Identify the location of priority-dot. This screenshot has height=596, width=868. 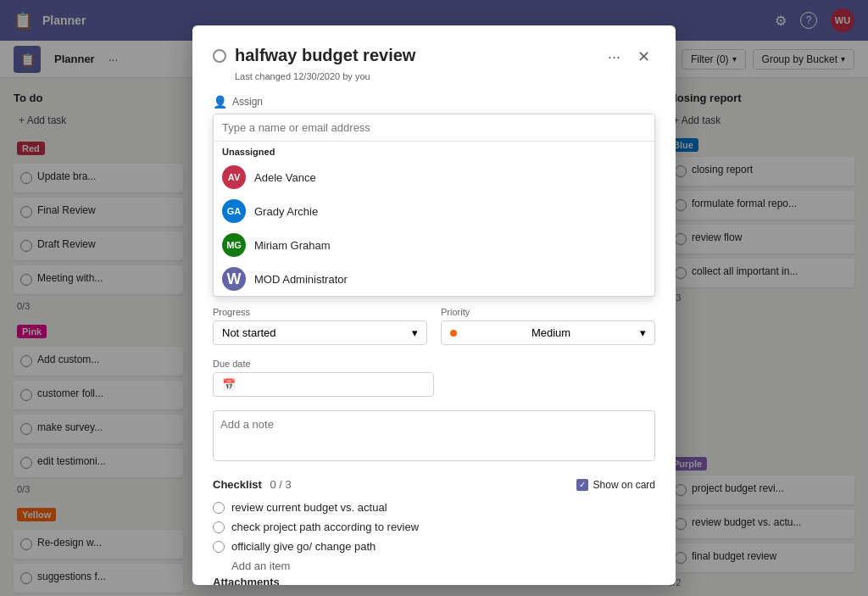
(456, 332).